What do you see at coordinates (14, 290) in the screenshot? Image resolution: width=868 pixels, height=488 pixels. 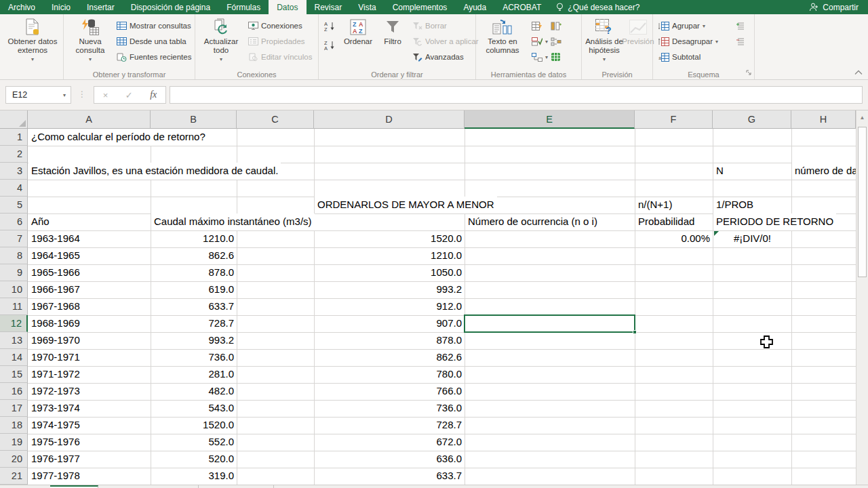 I see `row-header-10: 10` at bounding box center [14, 290].